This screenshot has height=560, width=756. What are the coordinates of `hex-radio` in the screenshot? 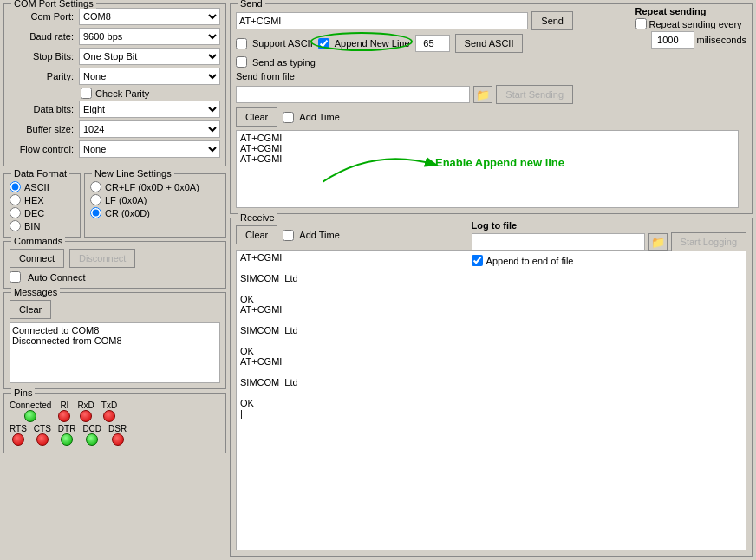 It's located at (16, 199).